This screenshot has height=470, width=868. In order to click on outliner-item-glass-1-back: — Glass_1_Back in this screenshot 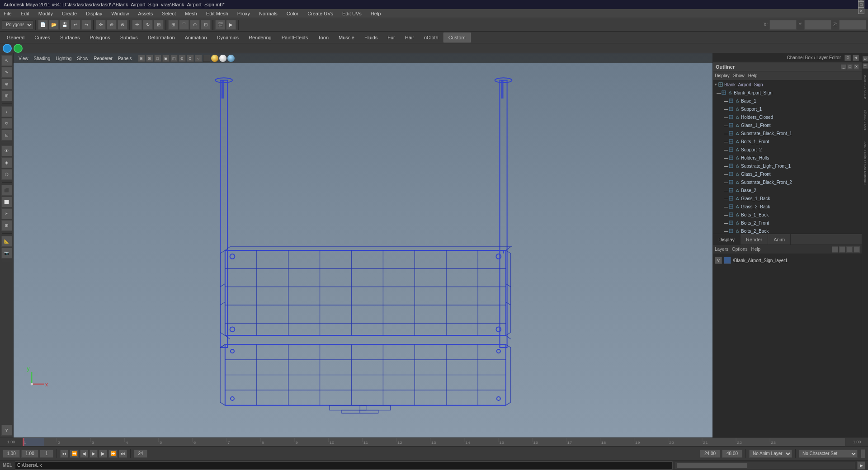, I will do `click(788, 198)`.